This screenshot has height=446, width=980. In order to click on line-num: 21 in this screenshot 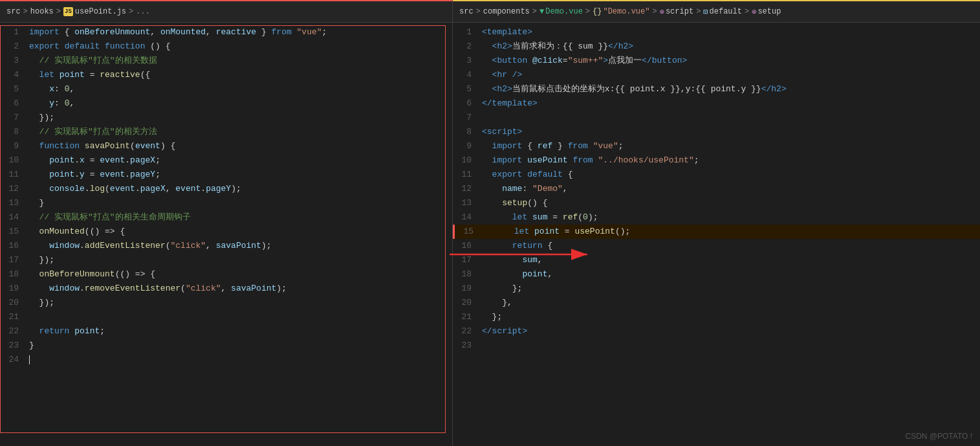, I will do `click(467, 317)`.